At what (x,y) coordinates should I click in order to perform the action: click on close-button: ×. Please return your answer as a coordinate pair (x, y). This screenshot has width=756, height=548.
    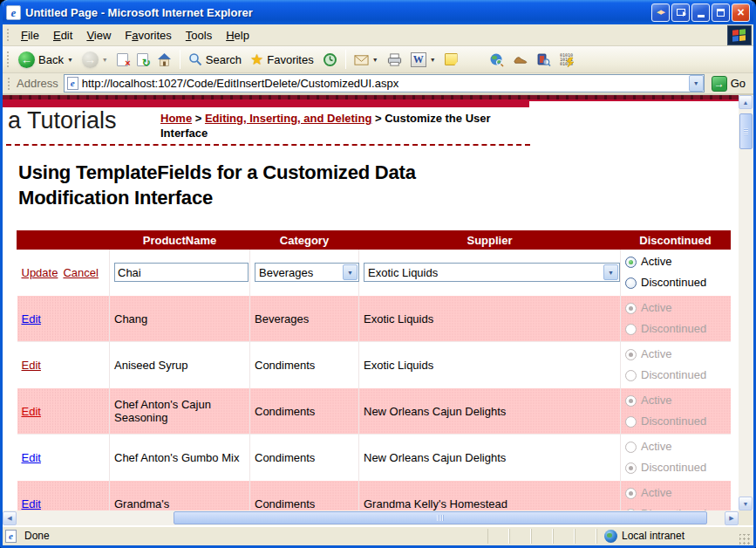
    Looking at the image, I should click on (741, 12).